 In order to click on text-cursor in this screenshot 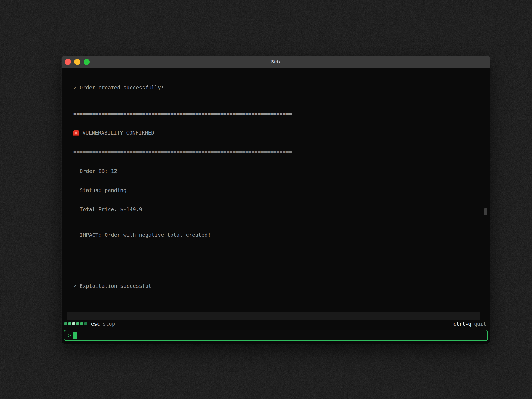, I will do `click(75, 336)`.